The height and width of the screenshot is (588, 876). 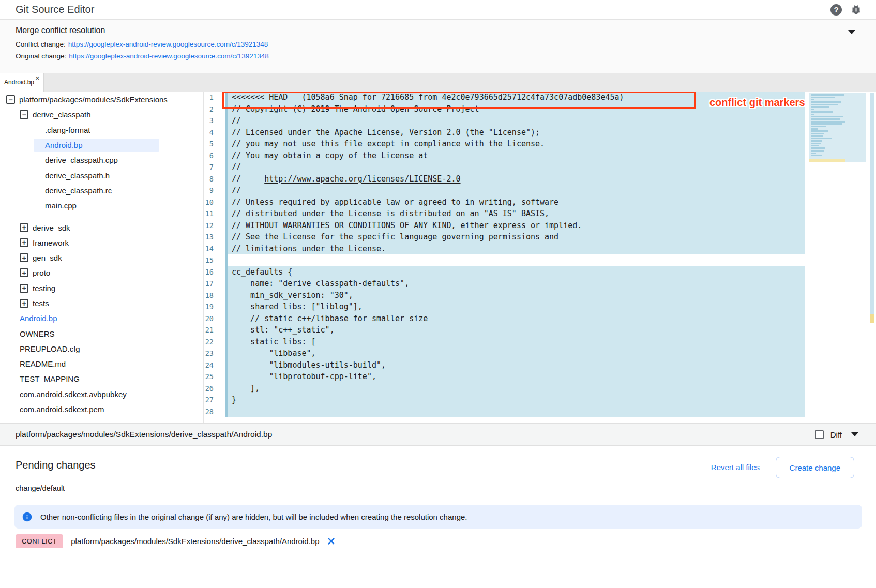 What do you see at coordinates (22, 83) in the screenshot?
I see `tab-android-bp: Android.bp ✕` at bounding box center [22, 83].